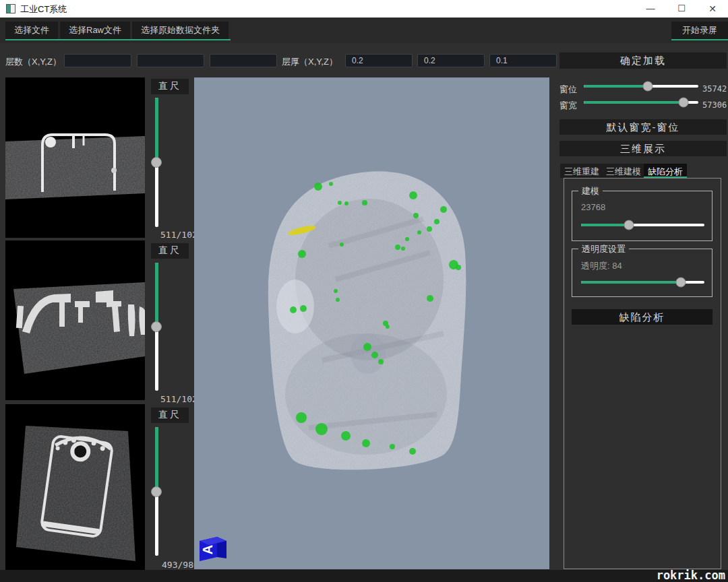  What do you see at coordinates (568, 106) in the screenshot?
I see `window-width-label: 窗宽` at bounding box center [568, 106].